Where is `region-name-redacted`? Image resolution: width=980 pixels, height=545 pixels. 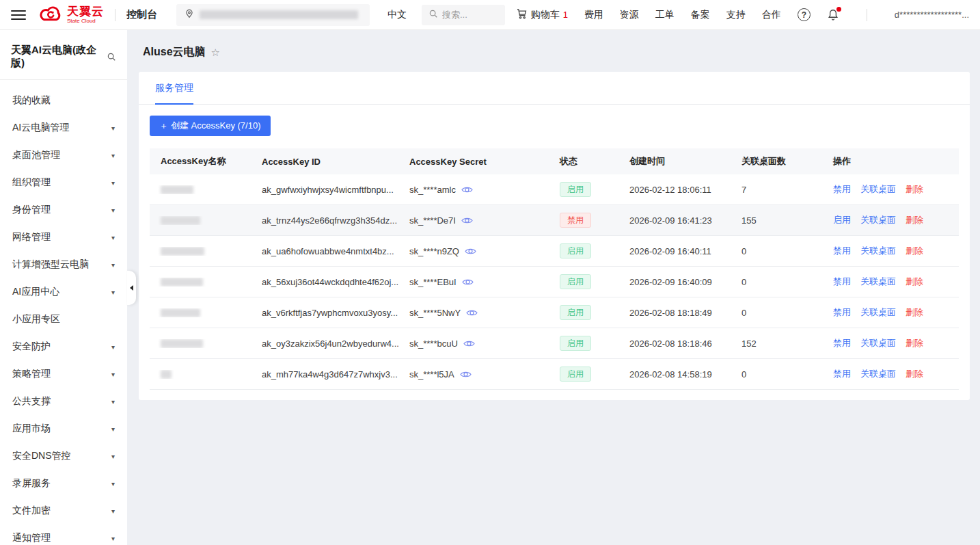 region-name-redacted is located at coordinates (279, 15).